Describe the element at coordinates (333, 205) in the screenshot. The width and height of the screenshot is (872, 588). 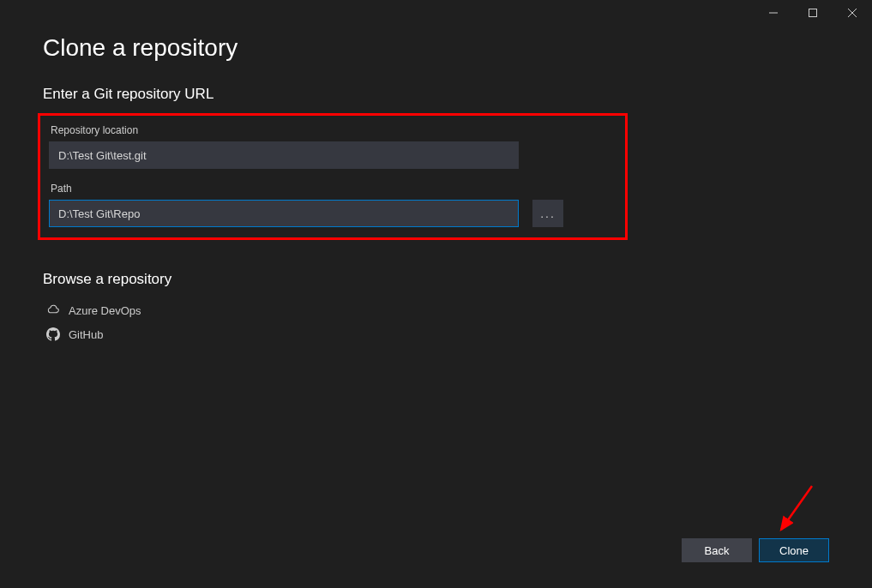
I see `path-group: Path ...` at that location.